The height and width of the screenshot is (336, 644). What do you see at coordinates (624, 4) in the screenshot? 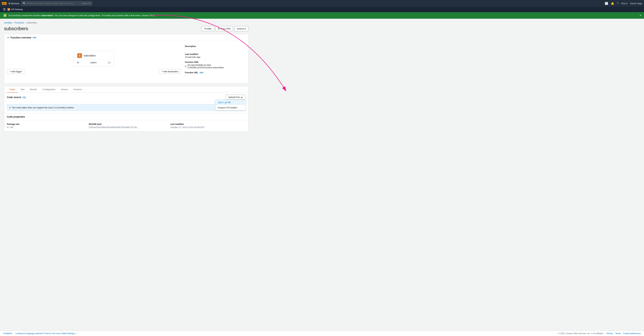
I see `region-selector: Ohio ▾` at bounding box center [624, 4].